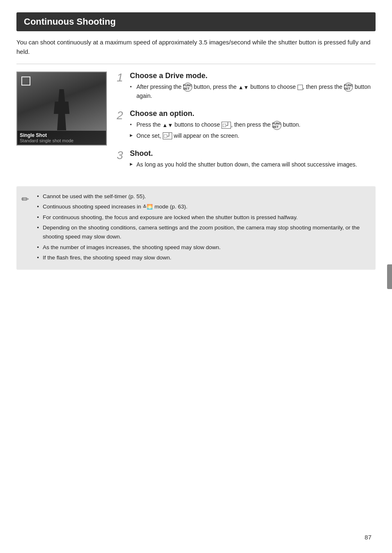 The image size is (392, 553). What do you see at coordinates (246, 87) in the screenshot?
I see `step-1: 1 Choose a Drive mode. After pressing th…` at bounding box center [246, 87].